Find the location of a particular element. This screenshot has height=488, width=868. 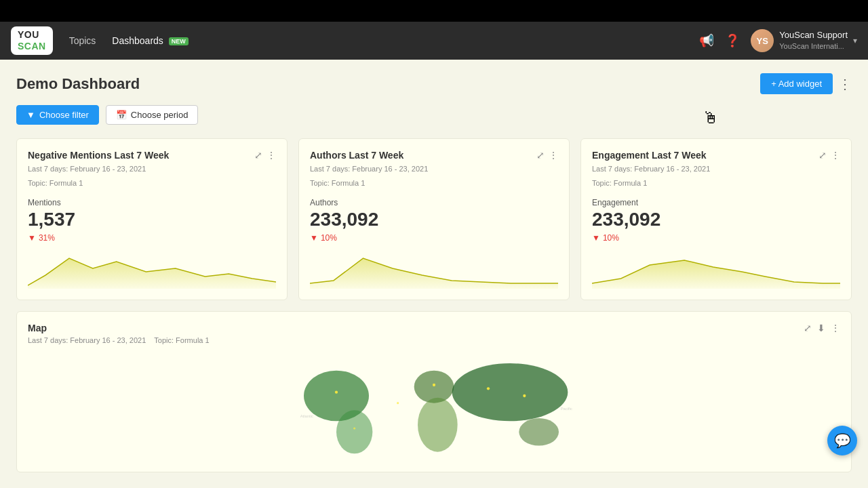

map-title: Map is located at coordinates (37, 328).